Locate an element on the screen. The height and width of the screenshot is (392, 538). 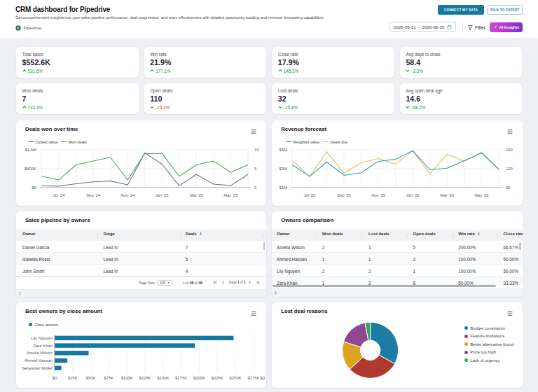
svg-text: $175K is located at coordinates (181, 378).